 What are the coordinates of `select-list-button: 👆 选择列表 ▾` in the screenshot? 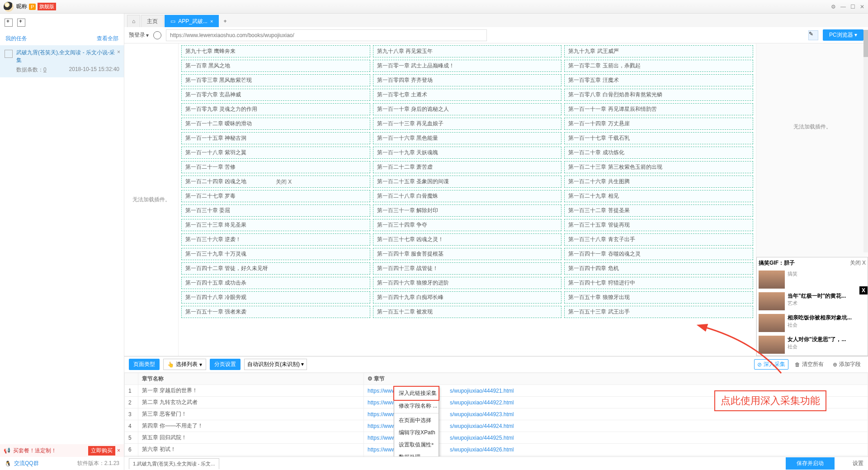 It's located at (184, 365).